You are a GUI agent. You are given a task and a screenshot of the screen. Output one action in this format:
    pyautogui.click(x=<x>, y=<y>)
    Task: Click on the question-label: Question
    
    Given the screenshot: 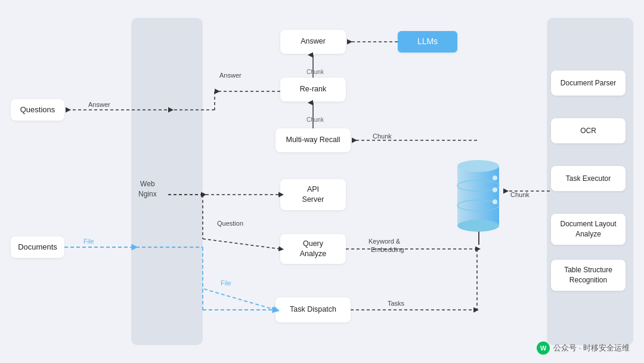 What is the action you would take?
    pyautogui.click(x=230, y=223)
    